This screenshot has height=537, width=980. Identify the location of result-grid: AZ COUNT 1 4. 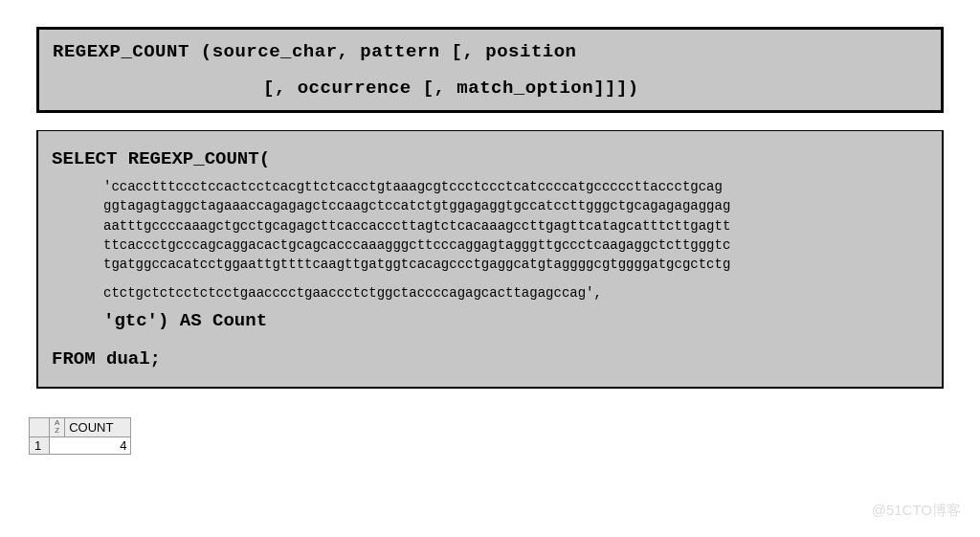
(80, 436).